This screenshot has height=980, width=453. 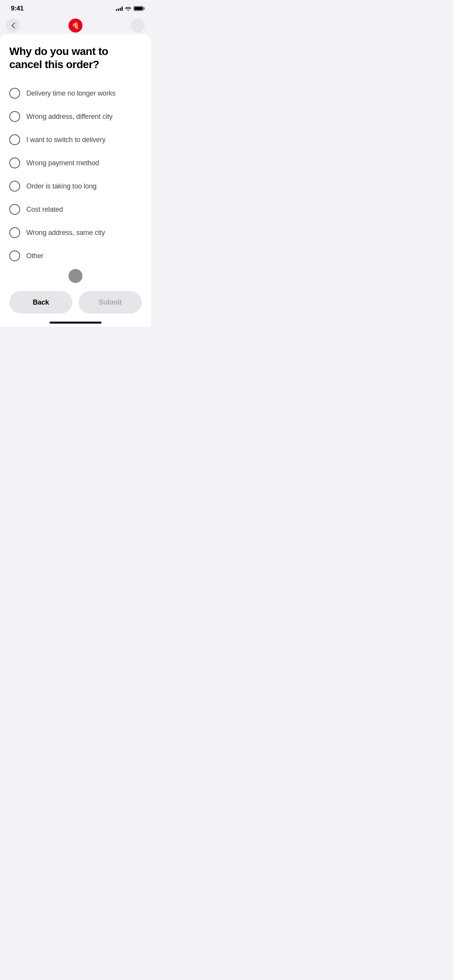 I want to click on radio-too-long, so click(x=15, y=186).